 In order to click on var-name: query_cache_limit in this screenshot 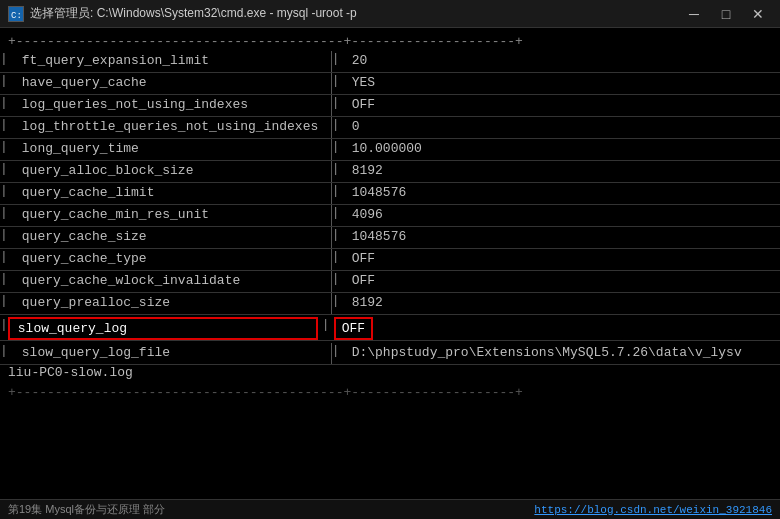, I will do `click(172, 194)`.